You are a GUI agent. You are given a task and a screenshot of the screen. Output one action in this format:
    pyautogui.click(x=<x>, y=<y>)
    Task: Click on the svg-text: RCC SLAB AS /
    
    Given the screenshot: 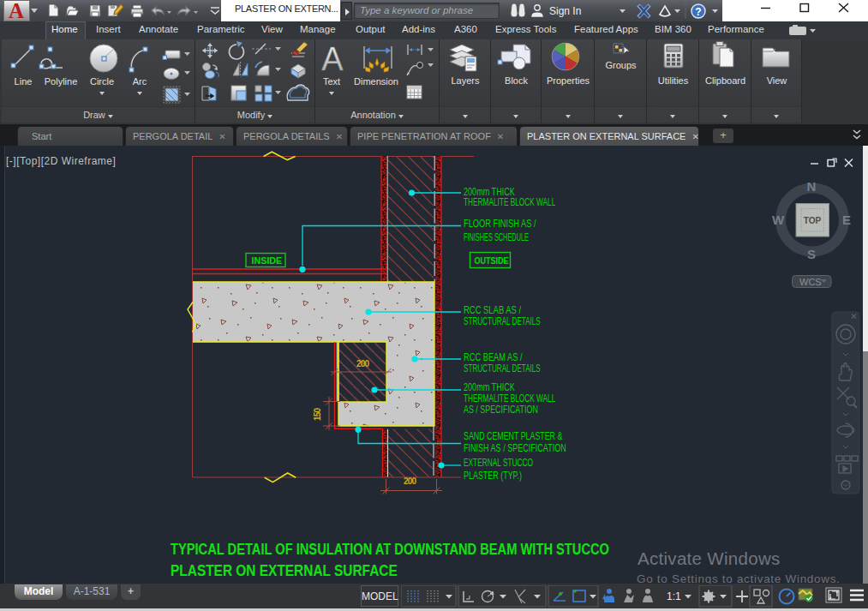 What is the action you would take?
    pyautogui.click(x=492, y=310)
    